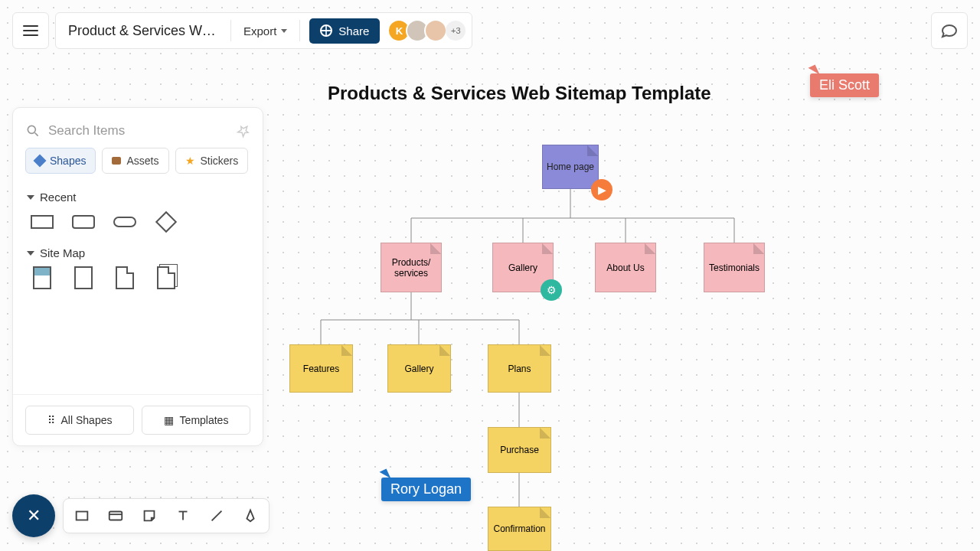 This screenshot has height=551, width=980. I want to click on section-label: Site Map, so click(63, 253).